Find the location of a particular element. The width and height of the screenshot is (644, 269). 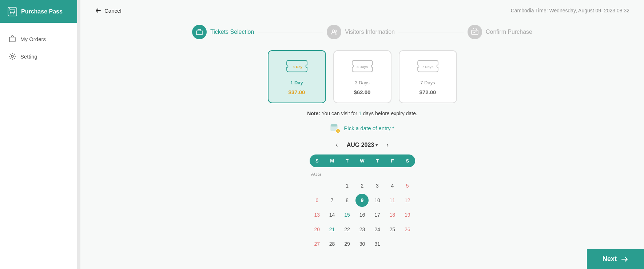

sidebar-nav: My Orders Setting is located at coordinates (39, 48).